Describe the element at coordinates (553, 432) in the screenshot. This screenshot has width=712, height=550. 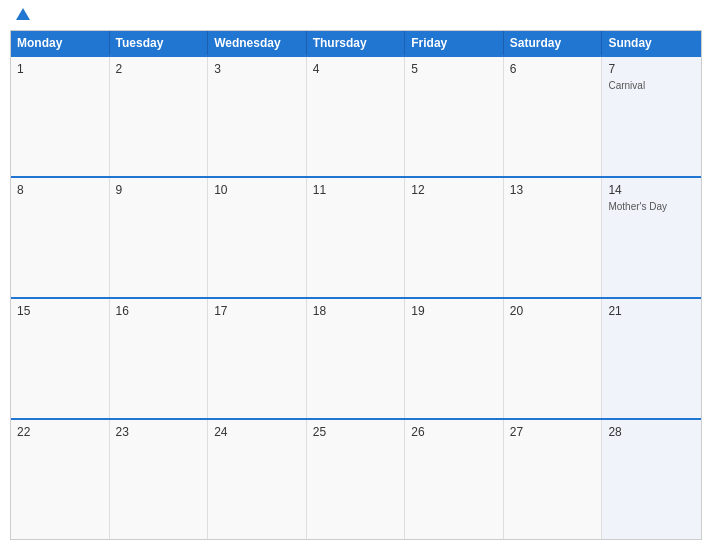
I see `date-number: 27` at that location.